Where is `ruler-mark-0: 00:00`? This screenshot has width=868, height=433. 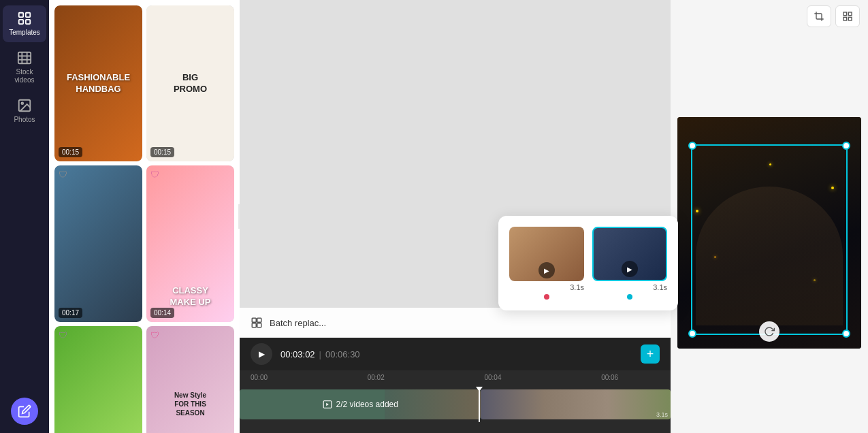 ruler-mark-0: 00:00 is located at coordinates (280, 377).